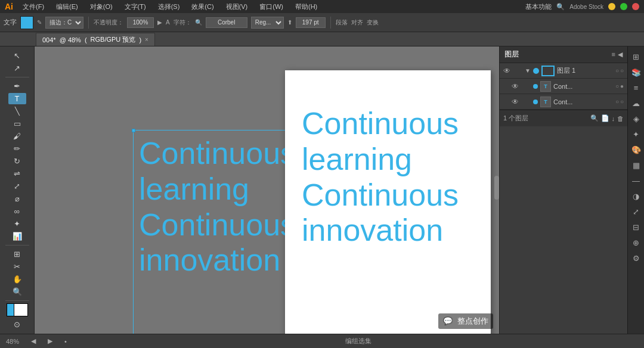 The width and height of the screenshot is (644, 348). Describe the element at coordinates (21, 310) in the screenshot. I see `background-color` at that location.